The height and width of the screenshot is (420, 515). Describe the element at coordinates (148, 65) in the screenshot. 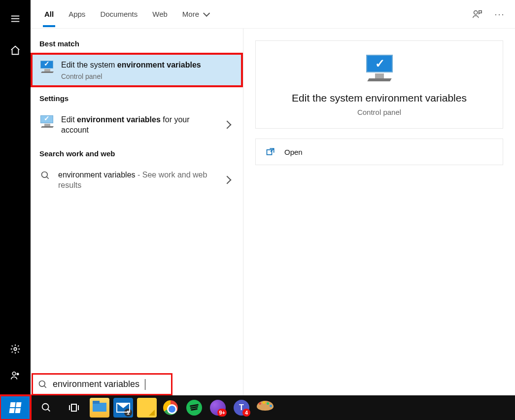

I see `result-title: Edit the system environment variables` at that location.